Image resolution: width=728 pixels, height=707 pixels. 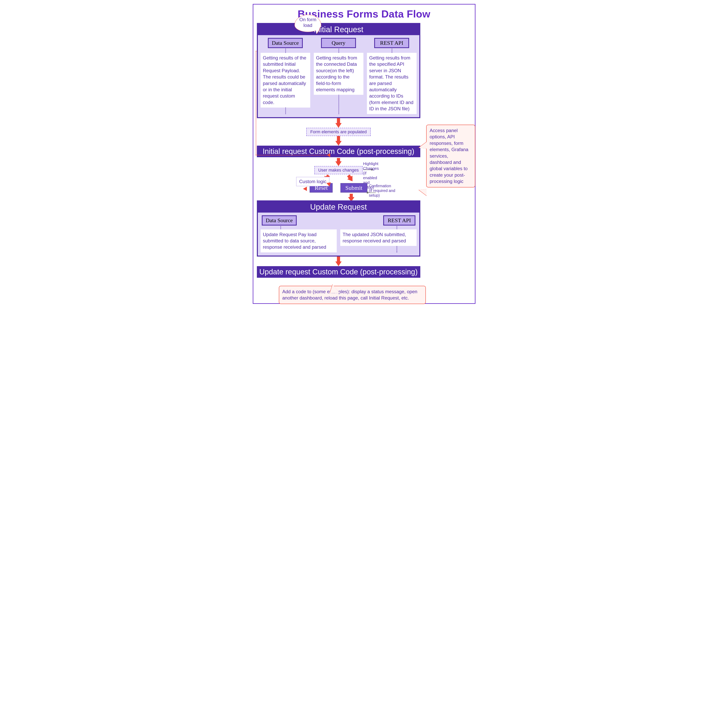 What do you see at coordinates (354, 188) in the screenshot?
I see `submit-button: Submit` at bounding box center [354, 188].